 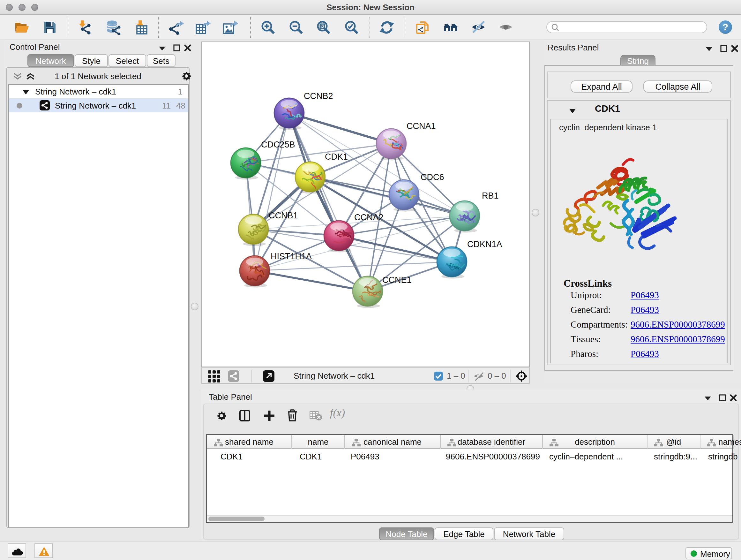 What do you see at coordinates (369, 217) in the screenshot?
I see `svg-text: CCNA2` at bounding box center [369, 217].